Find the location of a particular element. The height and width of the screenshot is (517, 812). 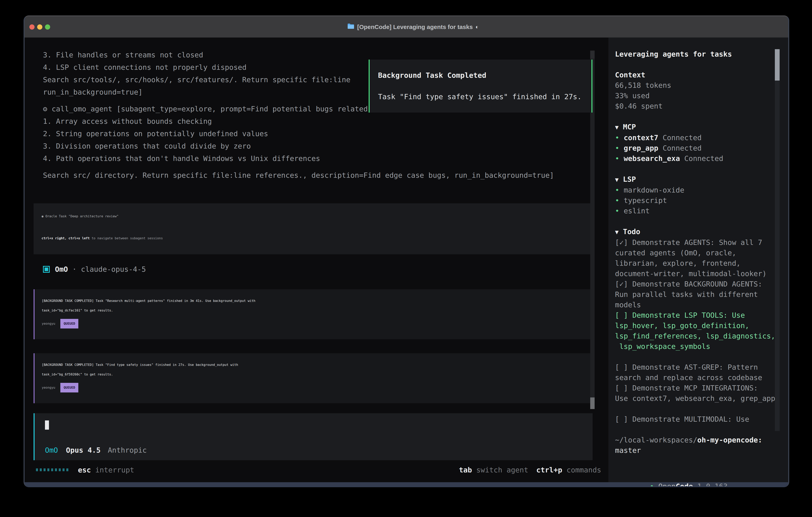

prompt-input: OmO Opus 4.5 Anthropic is located at coordinates (313, 437).